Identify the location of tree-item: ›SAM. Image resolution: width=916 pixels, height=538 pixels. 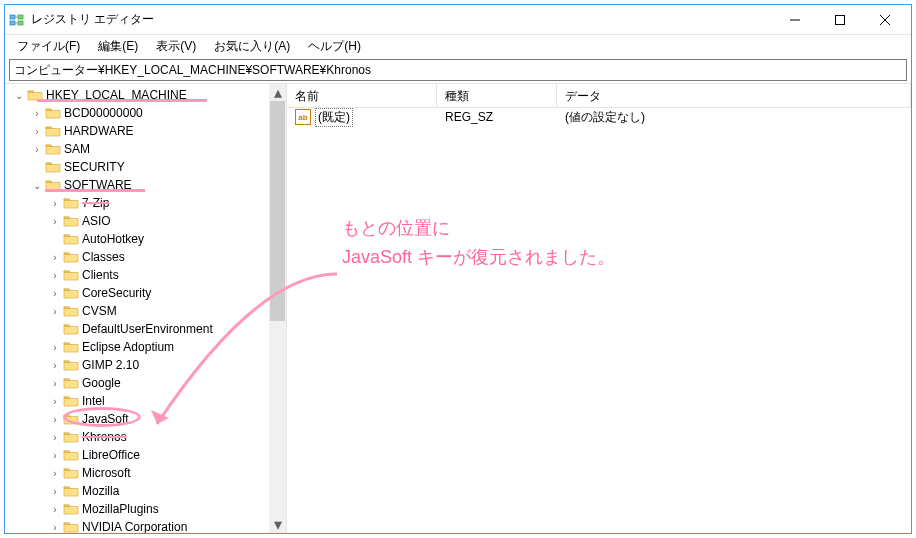
(137, 149).